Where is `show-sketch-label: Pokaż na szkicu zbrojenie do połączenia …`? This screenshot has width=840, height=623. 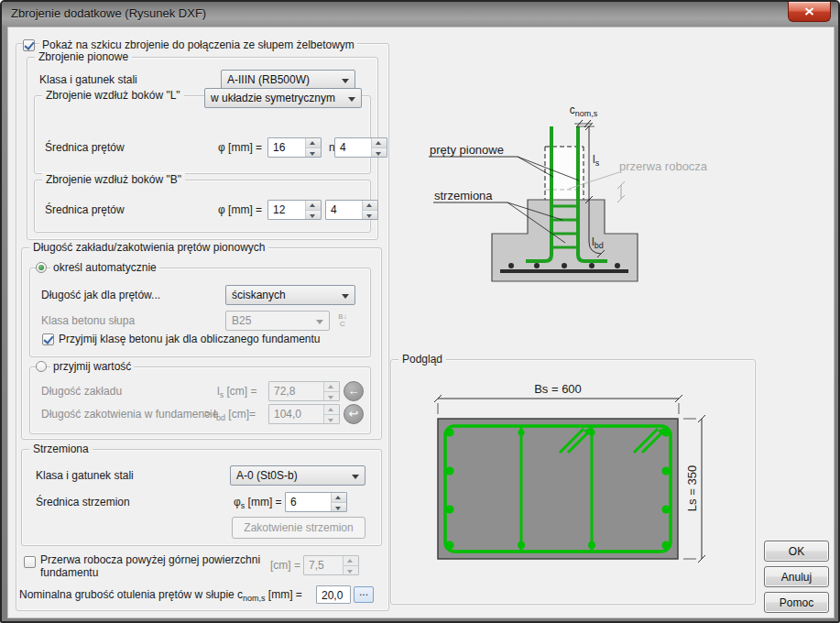
show-sketch-label: Pokaż na szkicu zbrojenie do połączenia … is located at coordinates (198, 45).